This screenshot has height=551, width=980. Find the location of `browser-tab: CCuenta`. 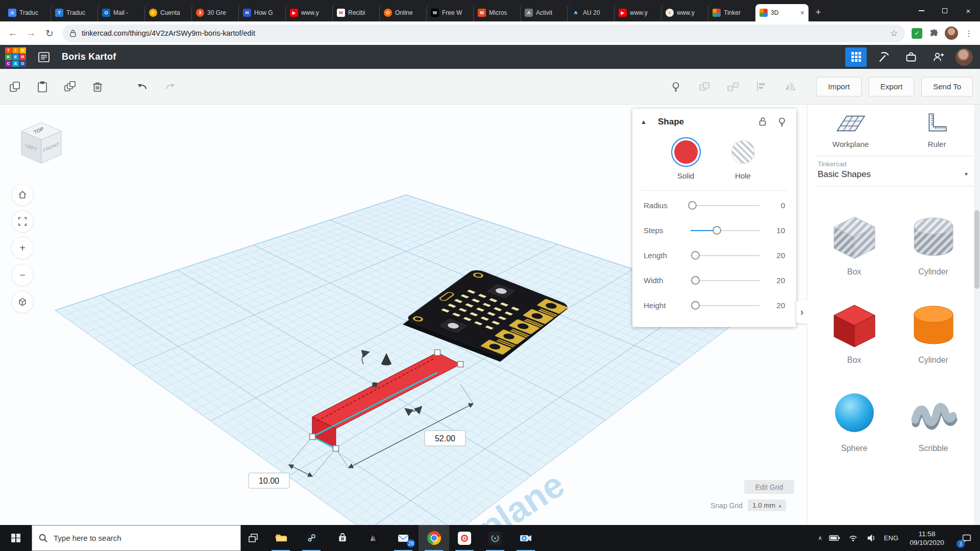

browser-tab: CCuenta is located at coordinates (168, 13).